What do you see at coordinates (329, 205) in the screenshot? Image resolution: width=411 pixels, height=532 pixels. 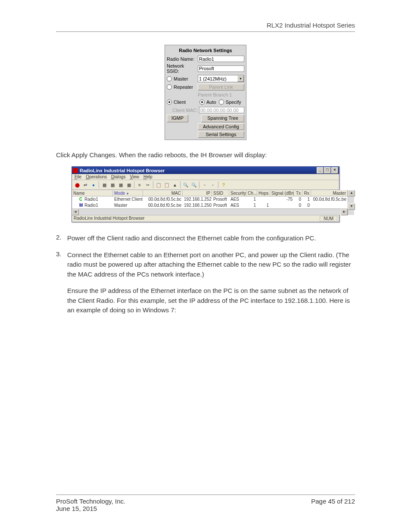 I see `cell-master` at bounding box center [329, 205].